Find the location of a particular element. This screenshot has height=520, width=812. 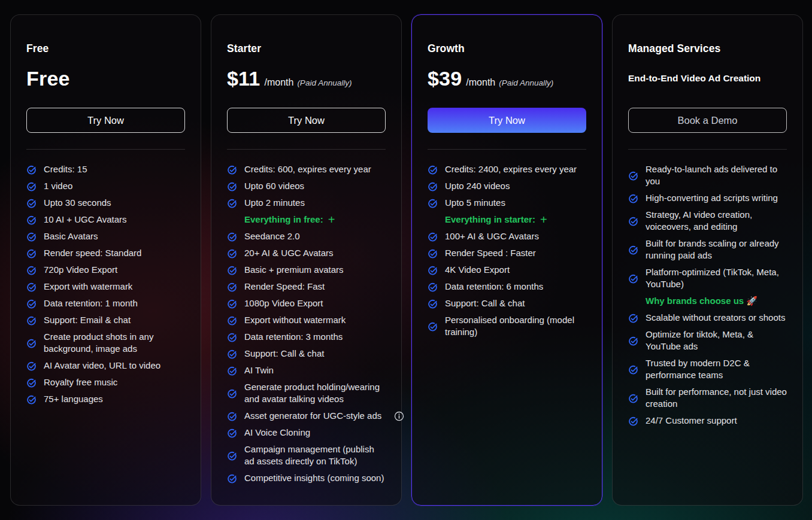

feature-label: AI Avatar video, URL to video is located at coordinates (114, 366).